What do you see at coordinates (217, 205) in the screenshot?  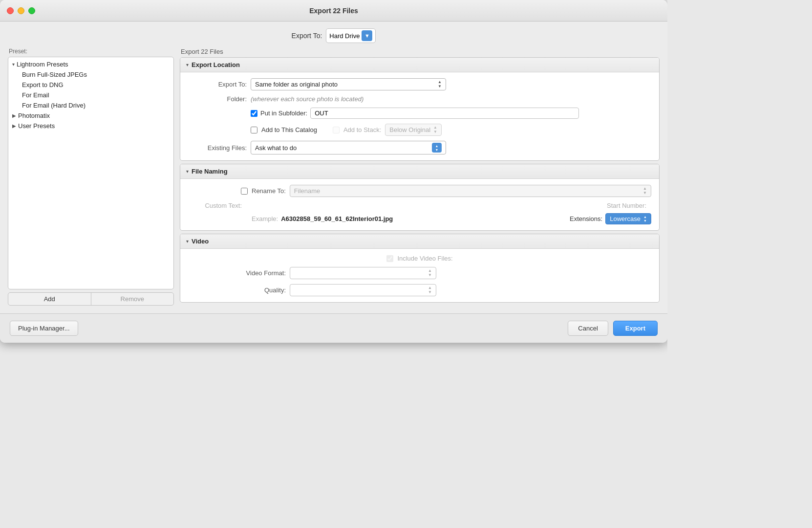 I see `custom-text-label: Custom Text:` at bounding box center [217, 205].